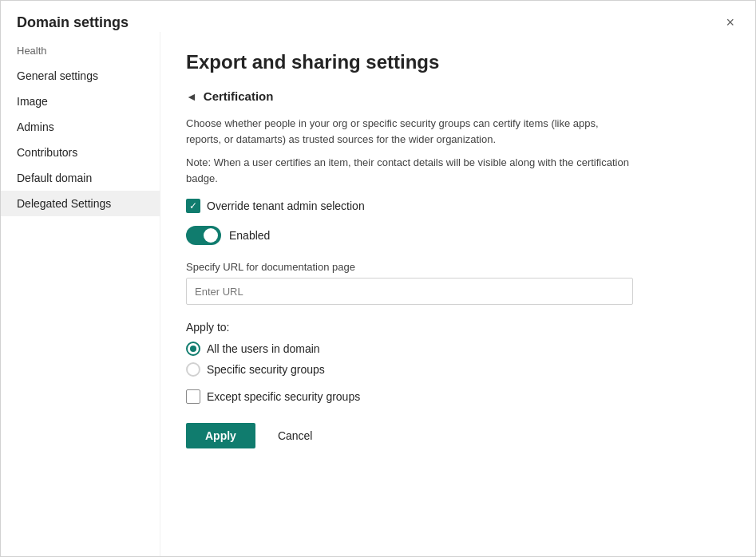 This screenshot has width=756, height=557. I want to click on sidebar-item-default-domain: Default domain, so click(80, 178).